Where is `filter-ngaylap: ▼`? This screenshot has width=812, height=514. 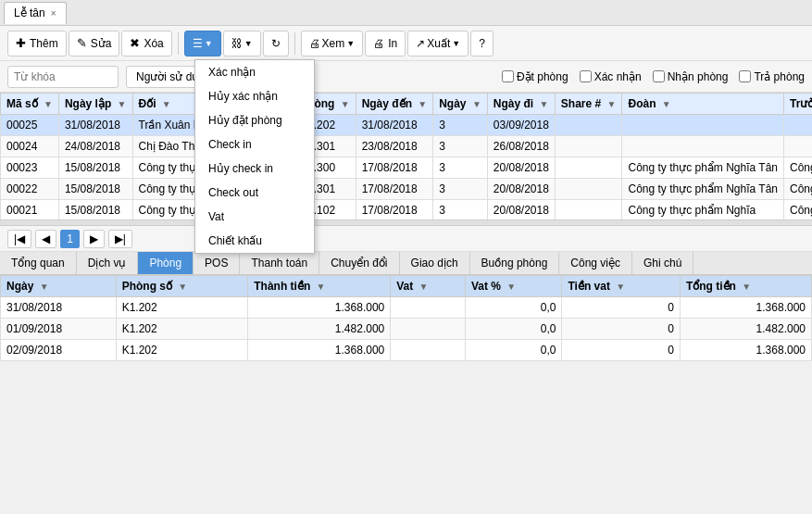
filter-ngaylap: ▼ is located at coordinates (122, 104).